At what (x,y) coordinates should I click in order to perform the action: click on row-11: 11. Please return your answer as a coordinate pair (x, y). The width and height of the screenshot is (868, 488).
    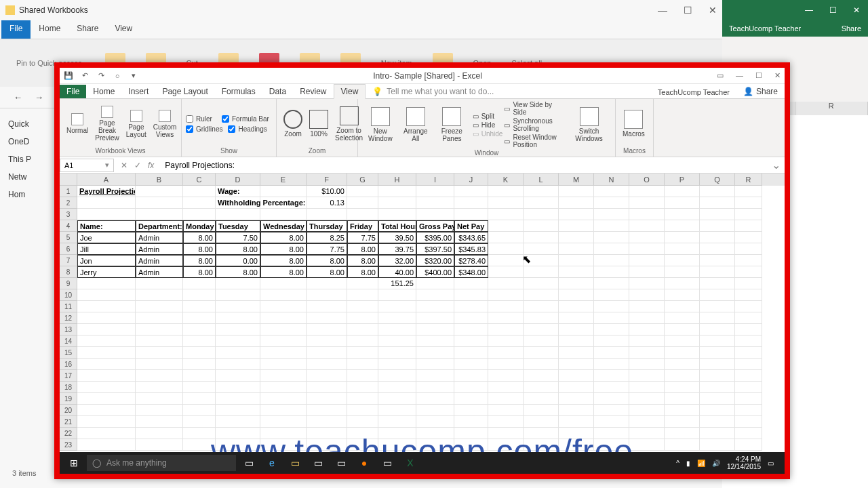
    Looking at the image, I should click on (68, 306).